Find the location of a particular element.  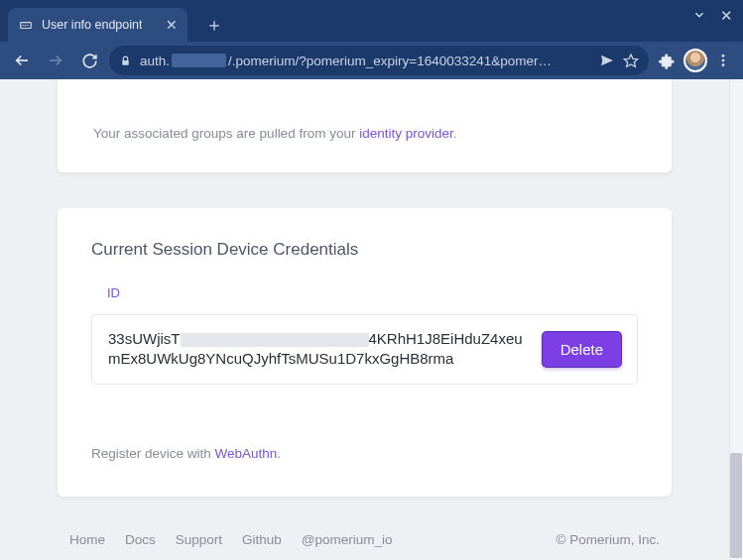

credential-redacted is located at coordinates (275, 340).